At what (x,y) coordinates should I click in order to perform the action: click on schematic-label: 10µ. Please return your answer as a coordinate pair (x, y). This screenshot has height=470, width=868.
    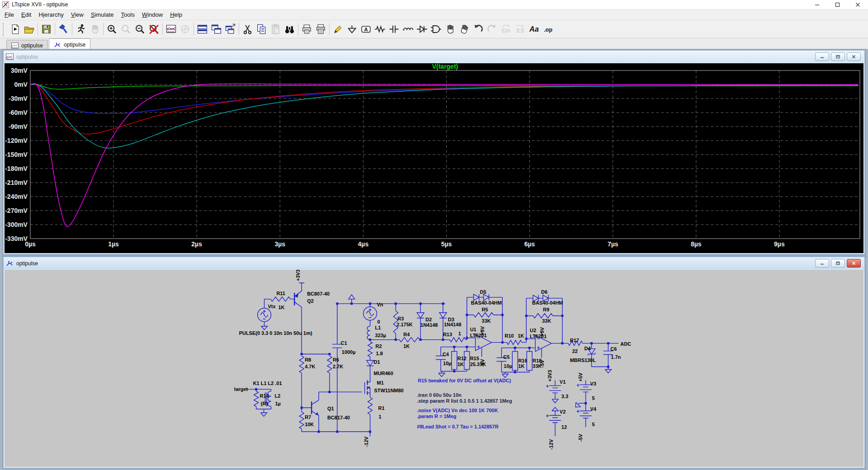
    Looking at the image, I should click on (508, 366).